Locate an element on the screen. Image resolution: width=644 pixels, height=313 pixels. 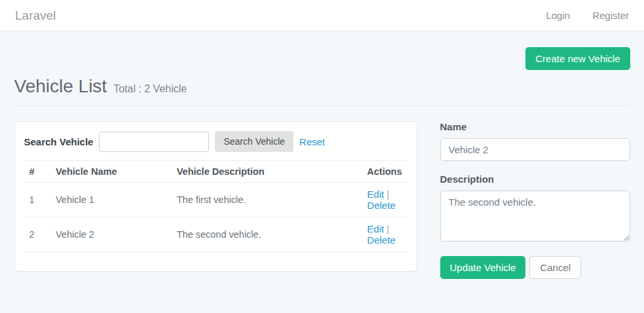
search-bar: Search Vehicle Search Vehicle Reset is located at coordinates (216, 141).